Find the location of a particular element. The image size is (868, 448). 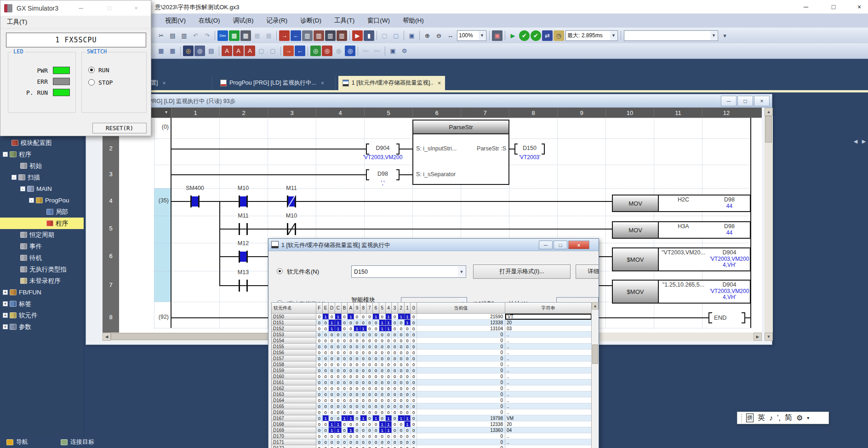

table-row-D152: D15200110011001100001310403 is located at coordinates (432, 328).